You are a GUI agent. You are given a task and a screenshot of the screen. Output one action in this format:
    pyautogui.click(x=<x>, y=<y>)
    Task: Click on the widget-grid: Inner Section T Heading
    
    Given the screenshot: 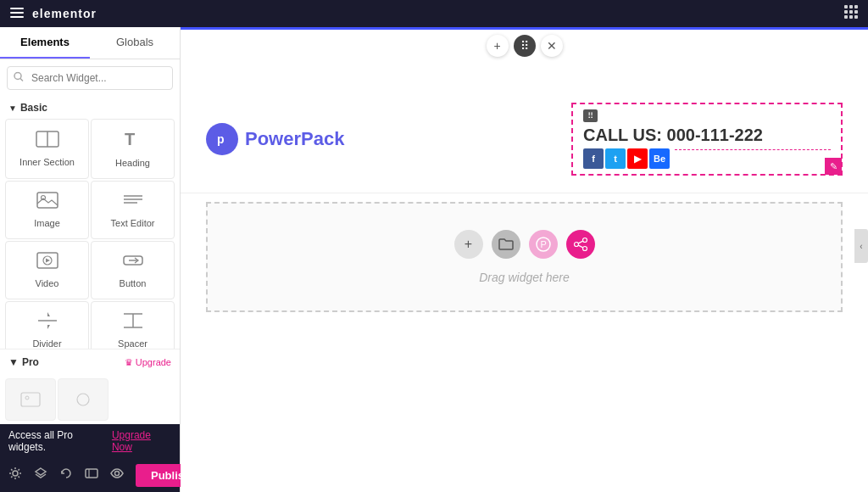 What is the action you would take?
    pyautogui.click(x=90, y=234)
    